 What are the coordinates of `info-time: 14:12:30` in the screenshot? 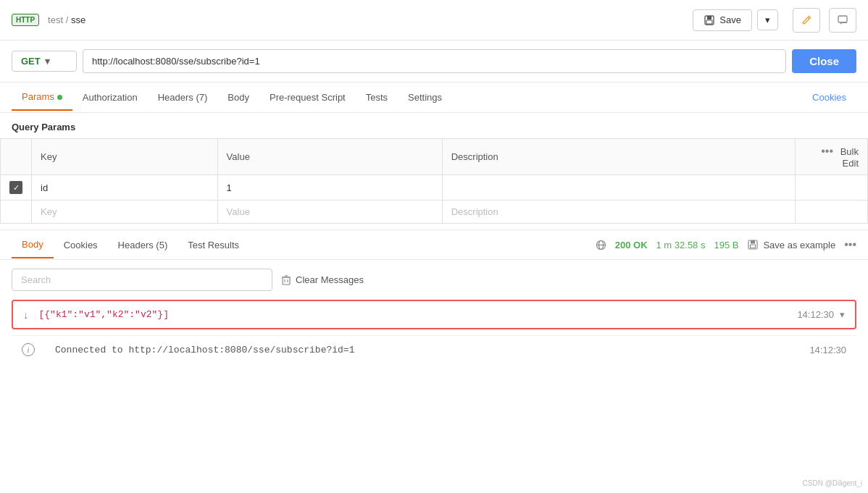 It's located at (827, 350).